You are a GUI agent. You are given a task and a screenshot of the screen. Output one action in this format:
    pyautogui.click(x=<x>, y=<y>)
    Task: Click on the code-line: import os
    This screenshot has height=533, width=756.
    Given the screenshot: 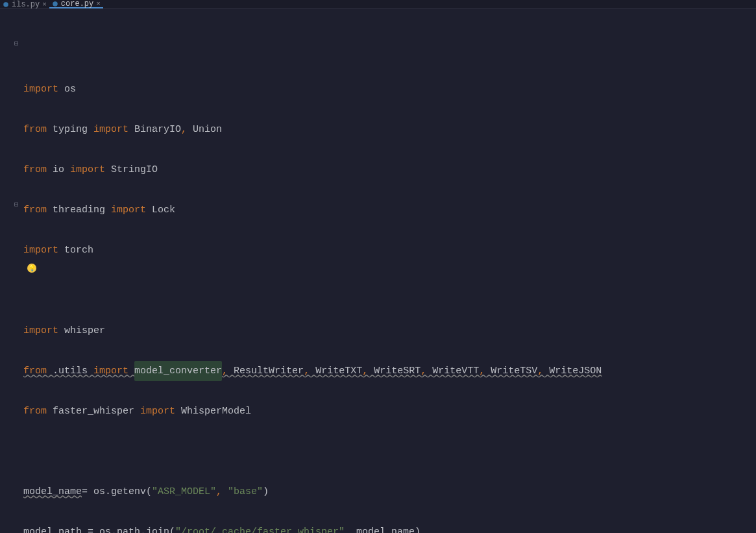 What is the action you would take?
    pyautogui.click(x=389, y=90)
    